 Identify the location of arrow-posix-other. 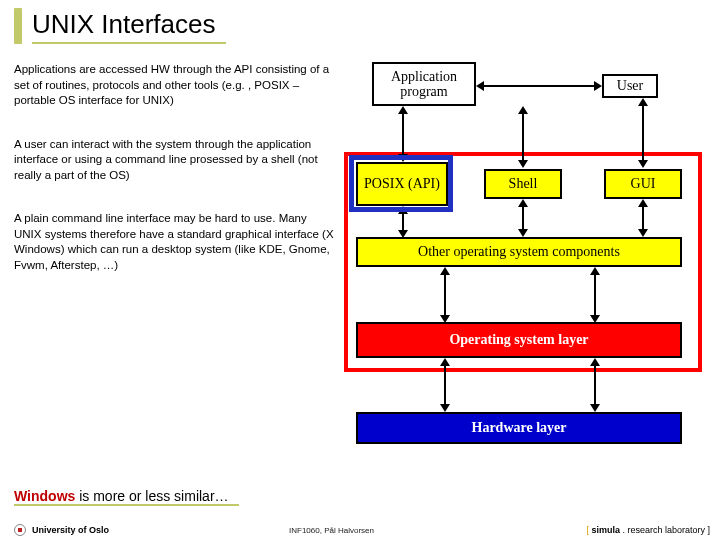
(403, 222).